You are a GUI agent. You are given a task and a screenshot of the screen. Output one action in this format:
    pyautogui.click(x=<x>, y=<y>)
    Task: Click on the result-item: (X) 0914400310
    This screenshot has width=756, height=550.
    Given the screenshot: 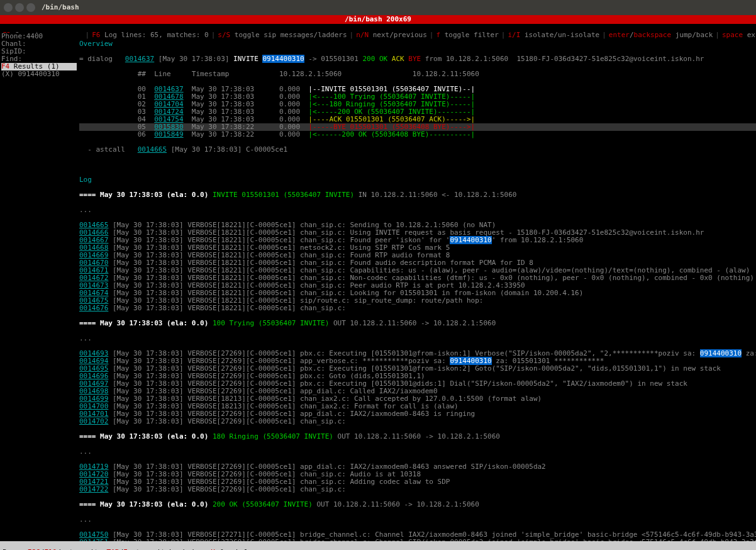 What is the action you would take?
    pyautogui.click(x=40, y=74)
    